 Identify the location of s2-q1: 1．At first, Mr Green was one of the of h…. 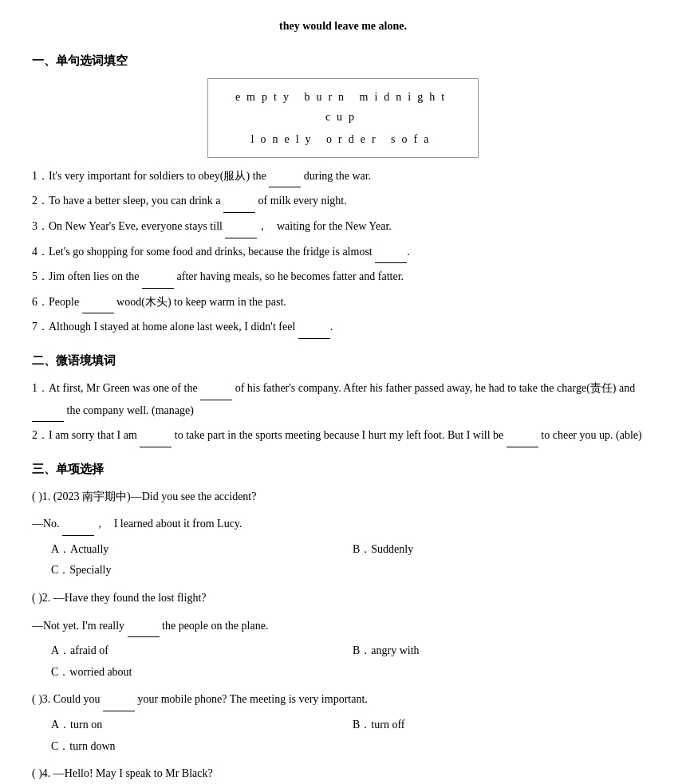
(343, 400).